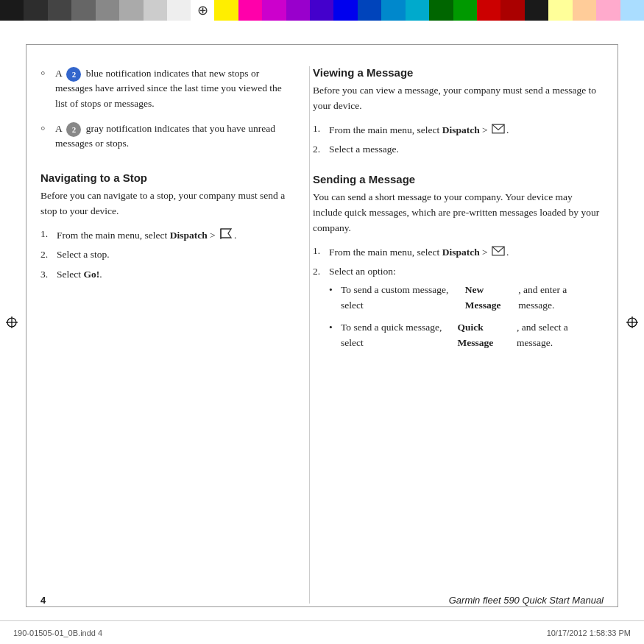 This screenshot has height=644, width=644. Describe the element at coordinates (537, 10) in the screenshot. I see `color-seg-black2` at that location.